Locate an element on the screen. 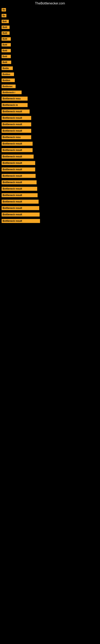  list-item: Bottleneck r is located at coordinates (50, 92).